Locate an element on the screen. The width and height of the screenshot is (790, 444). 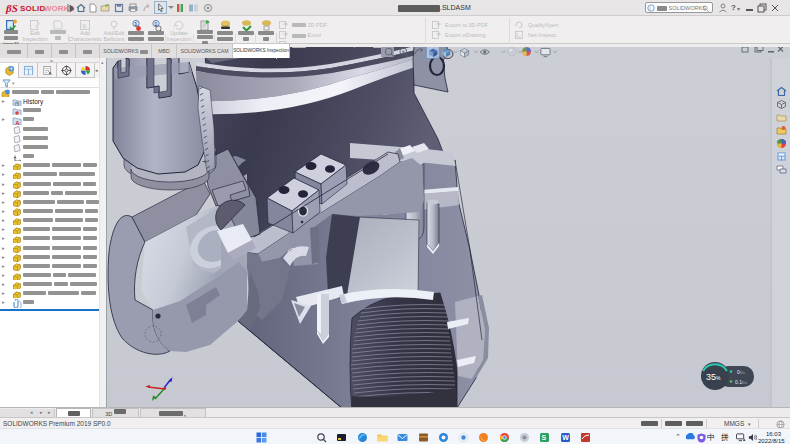
svg-text: SOLID is located at coordinates (32, 8).